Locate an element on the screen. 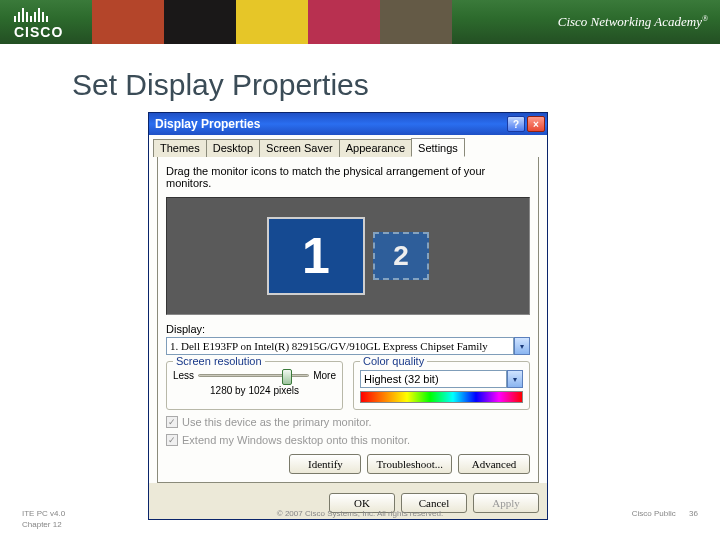 The image size is (720, 540). screen-resolution-group: Screen resolution Less More 1280 by 1024… is located at coordinates (254, 386).